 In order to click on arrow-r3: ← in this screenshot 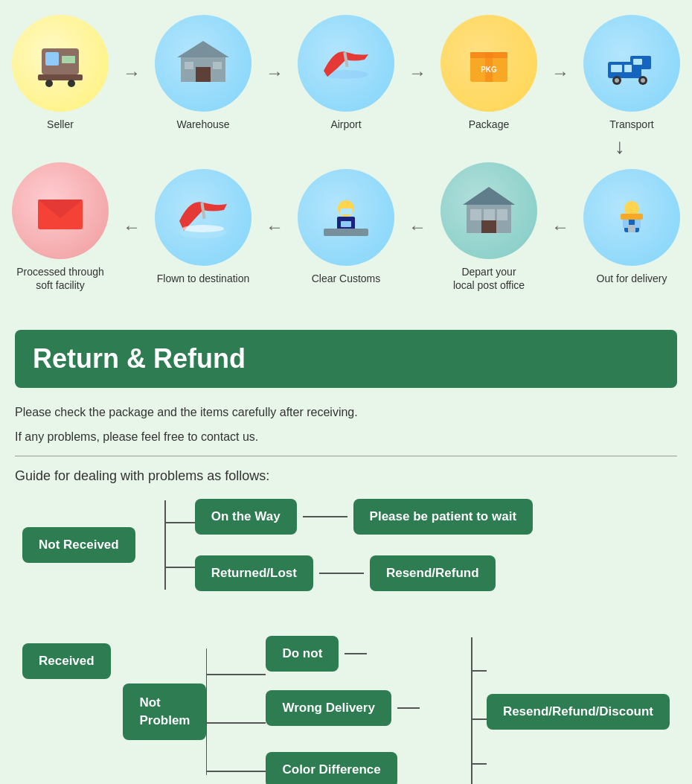, I will do `click(275, 227)`.